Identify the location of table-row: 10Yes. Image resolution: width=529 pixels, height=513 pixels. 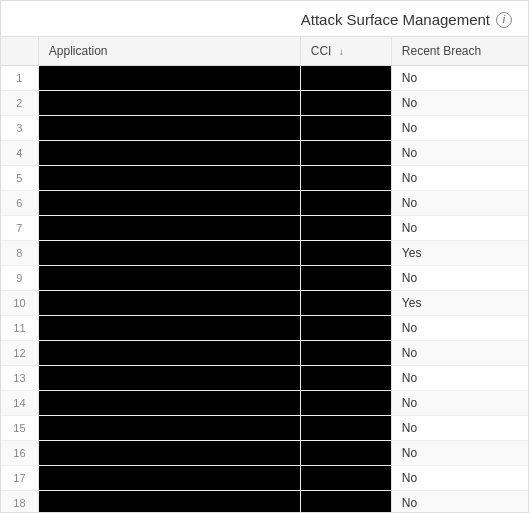
(264, 304).